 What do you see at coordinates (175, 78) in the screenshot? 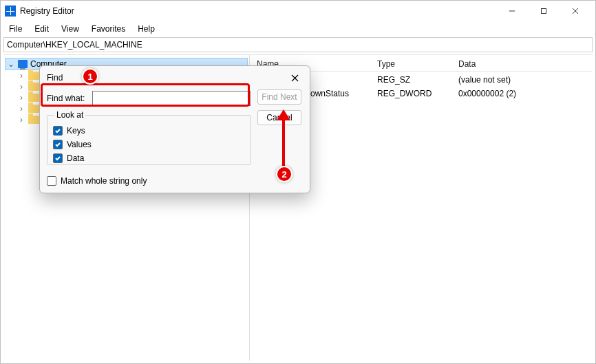
I see `find-dialog-titlebar: Find` at bounding box center [175, 78].